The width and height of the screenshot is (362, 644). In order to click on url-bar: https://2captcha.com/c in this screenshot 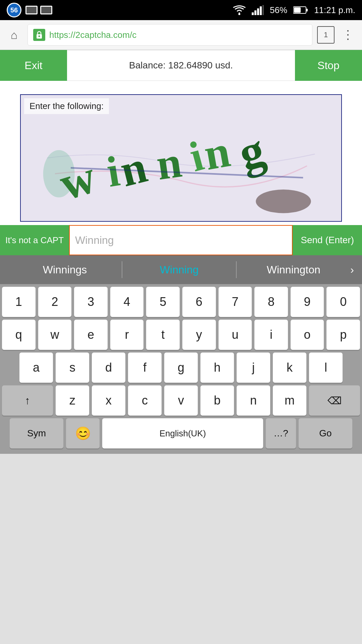, I will do `click(170, 35)`.